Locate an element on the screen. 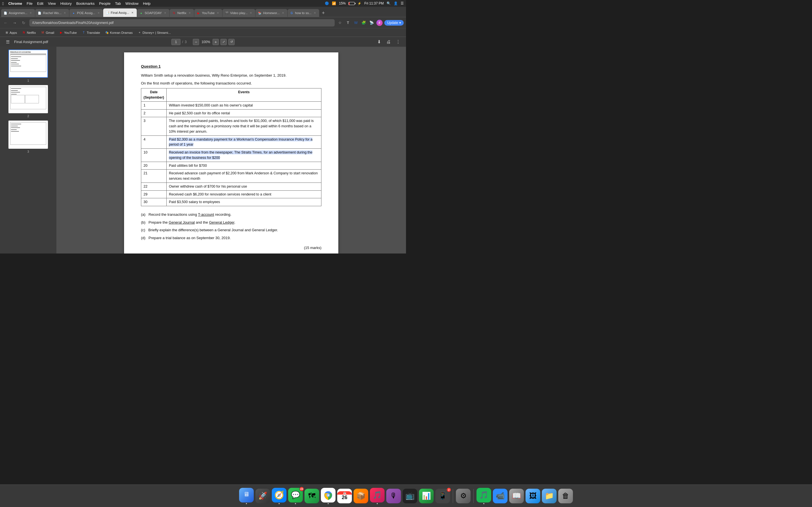  menu-help: Help is located at coordinates (147, 3).